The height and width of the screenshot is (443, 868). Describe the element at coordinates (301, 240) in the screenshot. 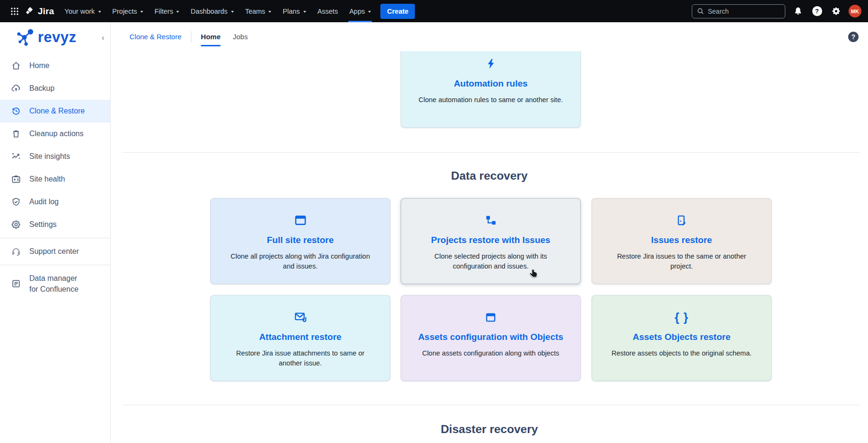

I see `card-title: Full site restore` at that location.